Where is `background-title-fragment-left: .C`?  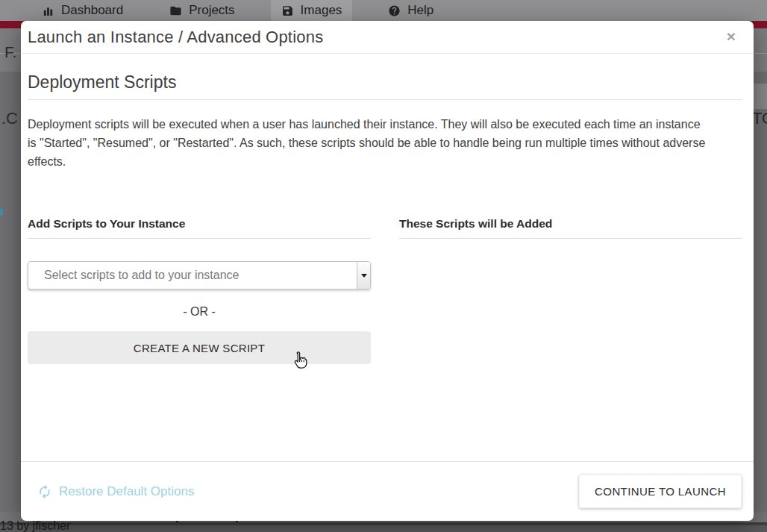
background-title-fragment-left: .C is located at coordinates (10, 119).